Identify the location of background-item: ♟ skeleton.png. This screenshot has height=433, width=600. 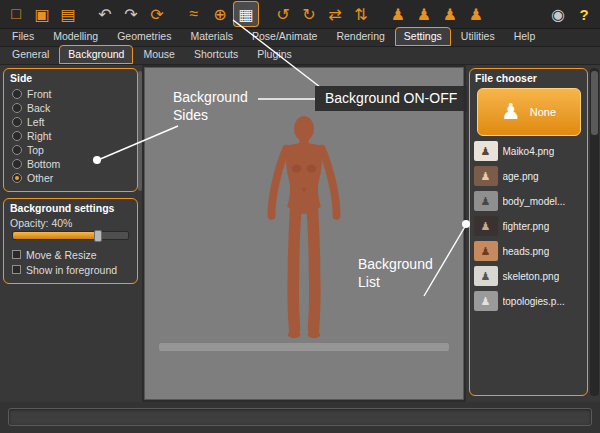
(529, 276).